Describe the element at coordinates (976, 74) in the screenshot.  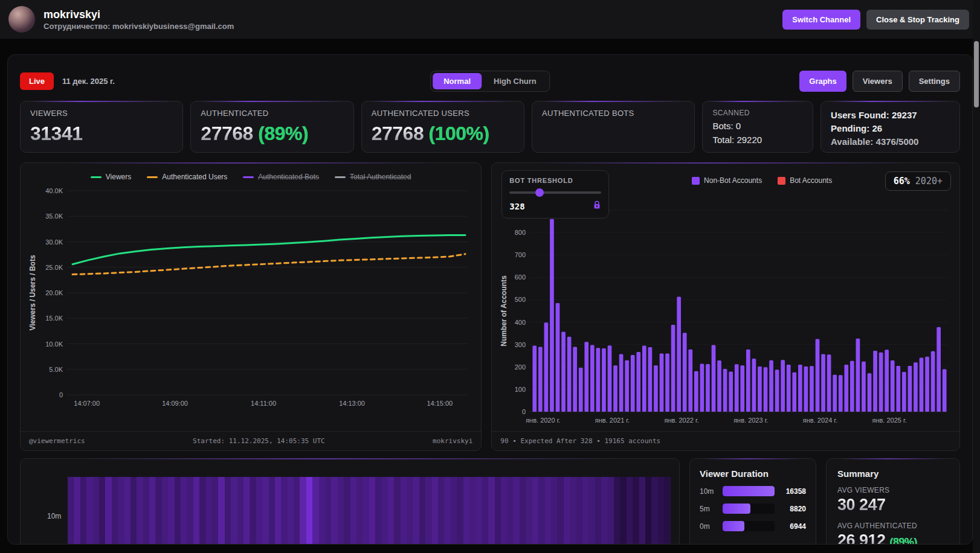
I see `scrollbar-thumb` at that location.